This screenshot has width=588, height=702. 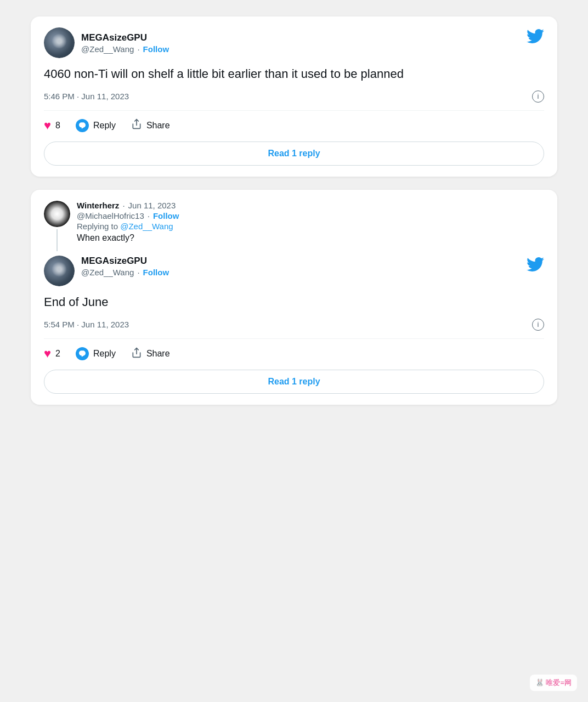 What do you see at coordinates (87, 325) in the screenshot?
I see `tweet-time-2: 5:54 PM · Jun 11, 2023` at bounding box center [87, 325].